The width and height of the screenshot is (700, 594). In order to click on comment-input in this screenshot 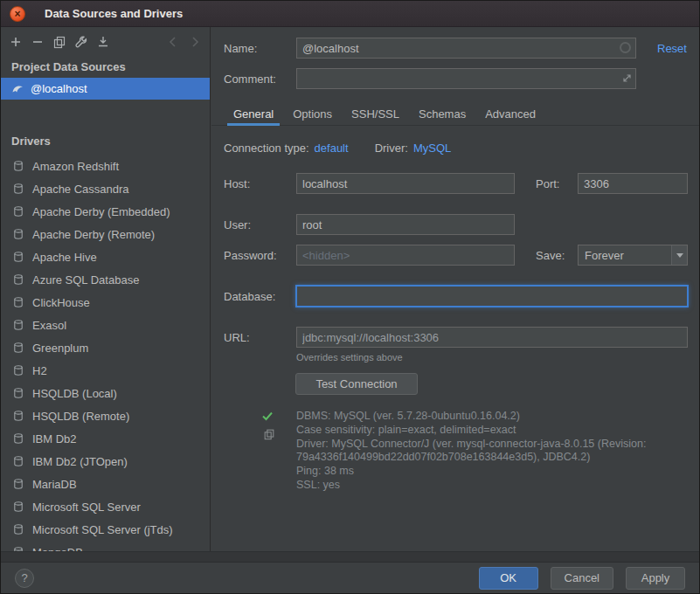, I will do `click(467, 79)`.